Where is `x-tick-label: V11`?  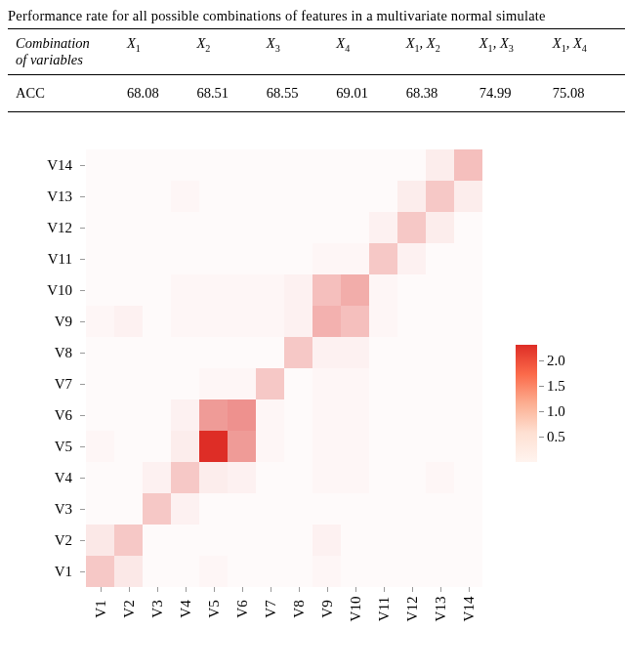 x-tick-label: V11 is located at coordinates (383, 626).